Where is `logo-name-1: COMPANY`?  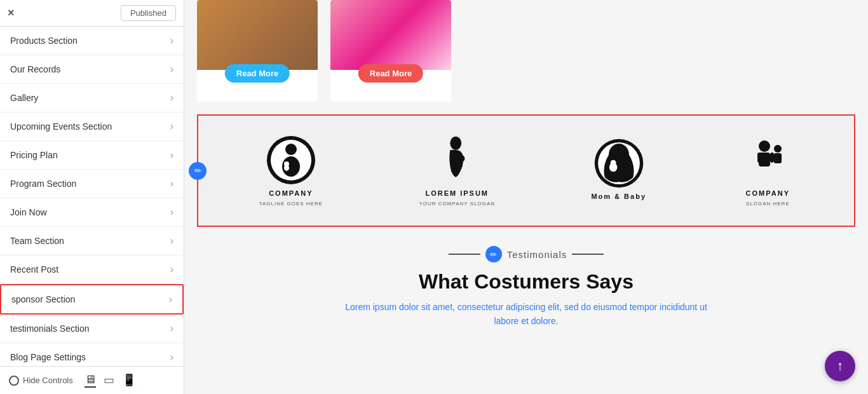 logo-name-1: COMPANY is located at coordinates (291, 193).